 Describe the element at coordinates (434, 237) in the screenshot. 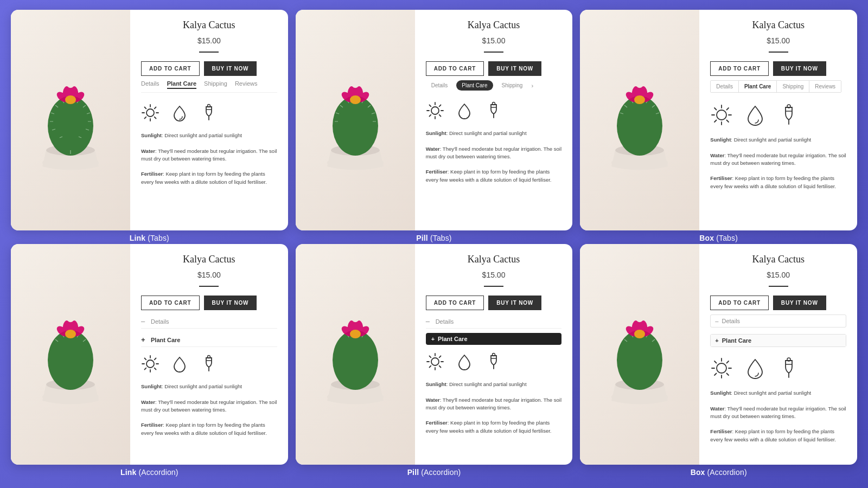

I see `top-labels-row: Link (Tabs) Pill (Tabs) Box (Tabs)` at that location.